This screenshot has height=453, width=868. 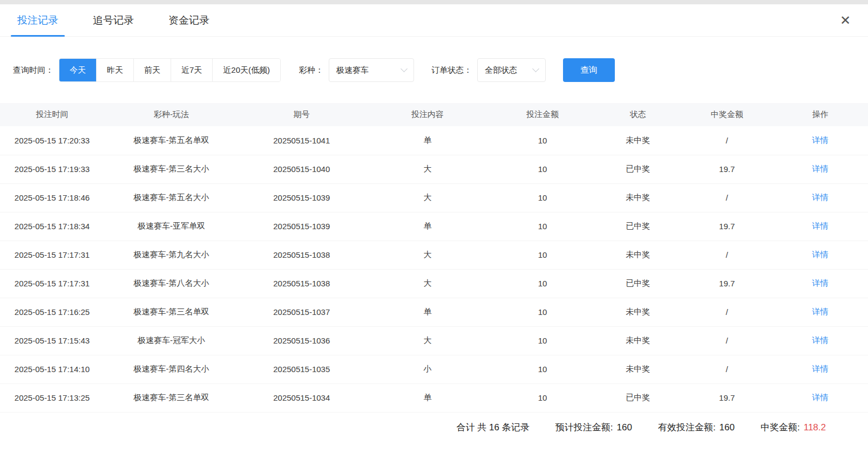 What do you see at coordinates (440, 70) in the screenshot?
I see `filter-bar: 查询时间： 今天昨天前天近7天近20天(低频) 彩种： 极速赛车 订单状态： 全…` at bounding box center [440, 70].